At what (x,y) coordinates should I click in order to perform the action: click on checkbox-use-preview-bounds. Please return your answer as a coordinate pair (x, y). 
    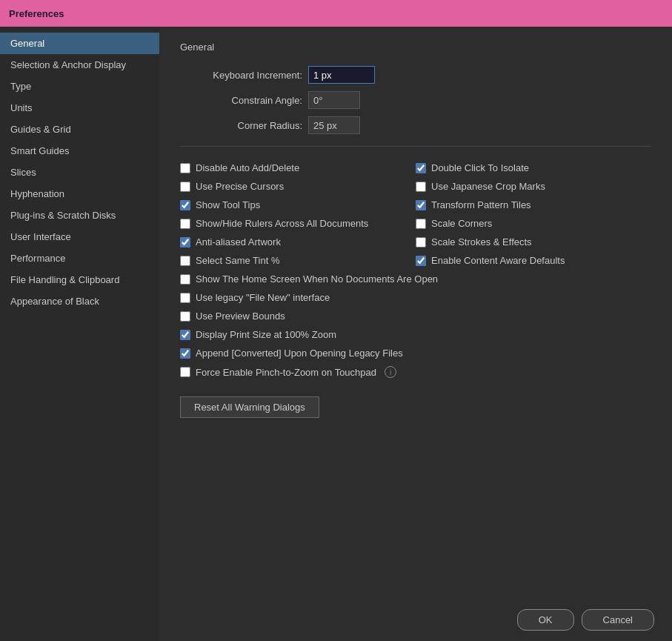
    Looking at the image, I should click on (185, 316).